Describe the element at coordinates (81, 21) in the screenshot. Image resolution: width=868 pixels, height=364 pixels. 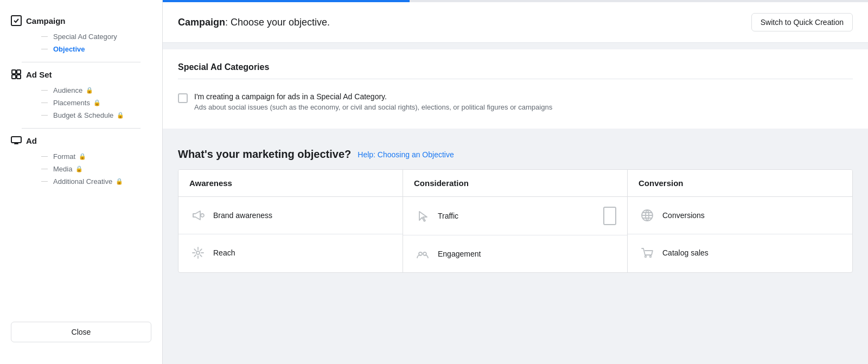
I see `sidebar-campaign-header: Campaign` at that location.